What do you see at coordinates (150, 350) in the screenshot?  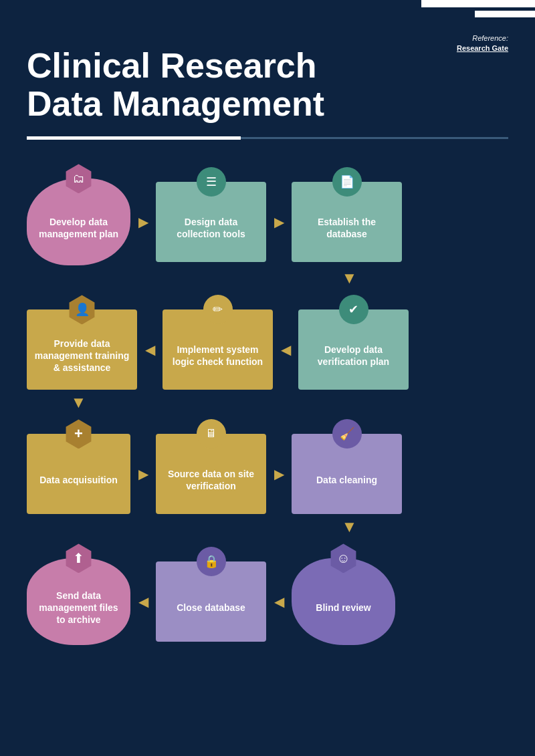 I see `arrow-5-6: ◀` at bounding box center [150, 350].